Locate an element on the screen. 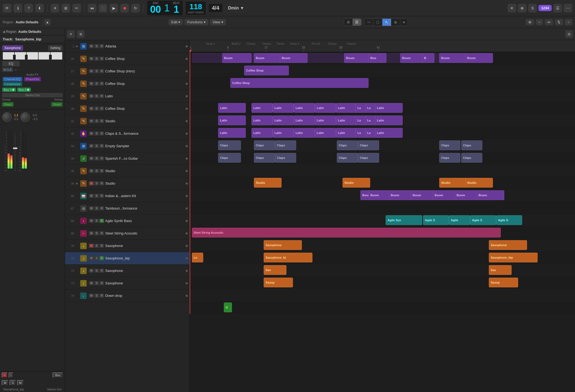 Image resolution: width=575 pixels, height=392 pixels. track-row: 73 ♩ M S R Saxophone is located at coordinates (127, 283).